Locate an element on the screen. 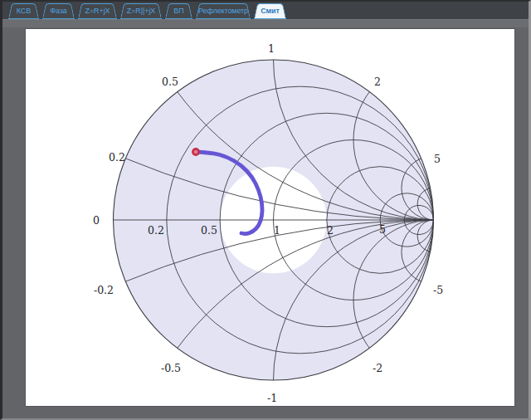  reactance-rim-label: 2 is located at coordinates (378, 81).